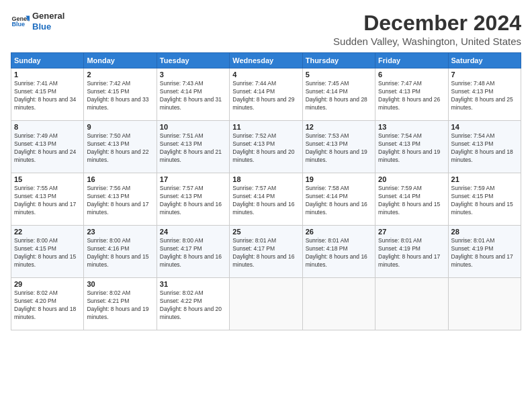  I want to click on calendar-week-row: 22 Sunrise: 8:00 AM Sunset: 4:15 PM Dayl…, so click(266, 252).